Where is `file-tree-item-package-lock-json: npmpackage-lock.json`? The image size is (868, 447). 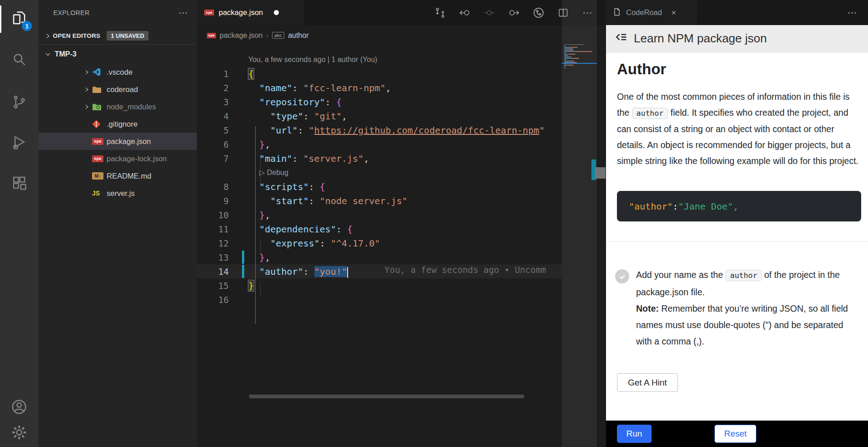 file-tree-item-package-lock-json: npmpackage-lock.json is located at coordinates (118, 159).